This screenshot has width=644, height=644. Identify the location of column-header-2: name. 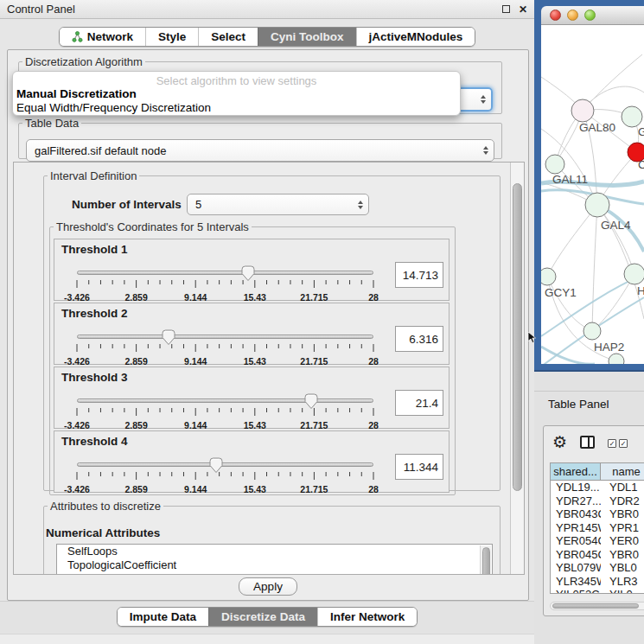
(622, 472).